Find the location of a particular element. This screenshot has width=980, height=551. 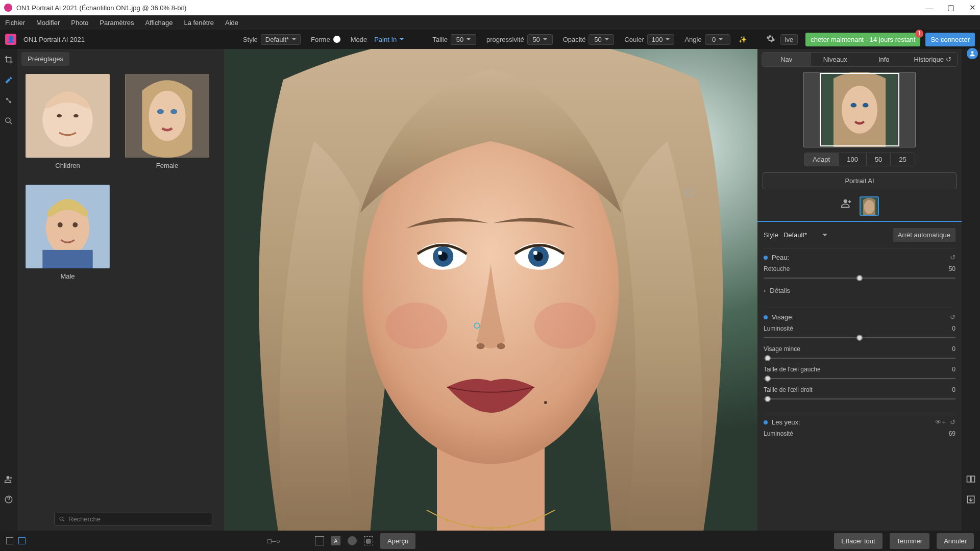

menu-fenetre: La fenêtre is located at coordinates (199, 22).